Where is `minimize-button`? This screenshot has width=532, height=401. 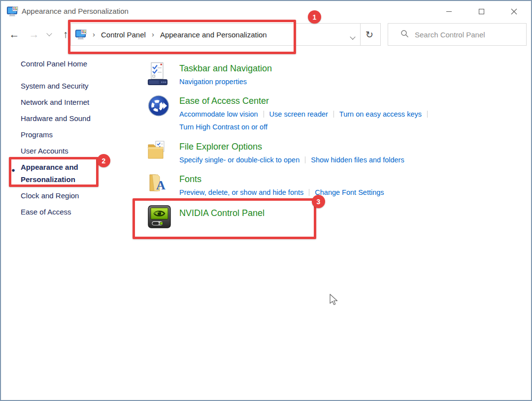
minimize-button is located at coordinates (449, 11).